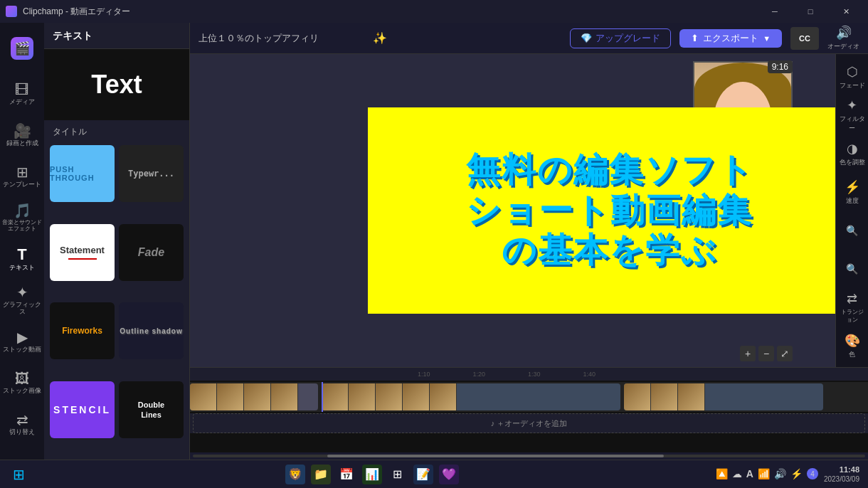  I want to click on text-preview: Text, so click(117, 85).